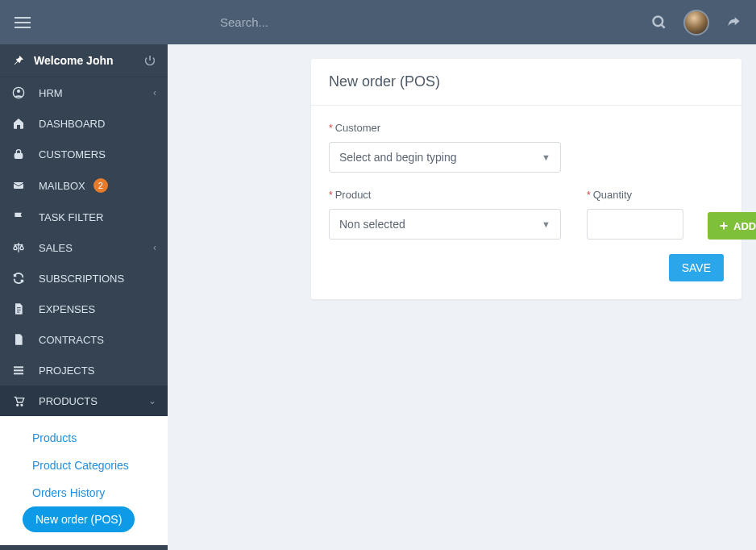 Image resolution: width=756 pixels, height=550 pixels. I want to click on refresh-icon, so click(19, 278).